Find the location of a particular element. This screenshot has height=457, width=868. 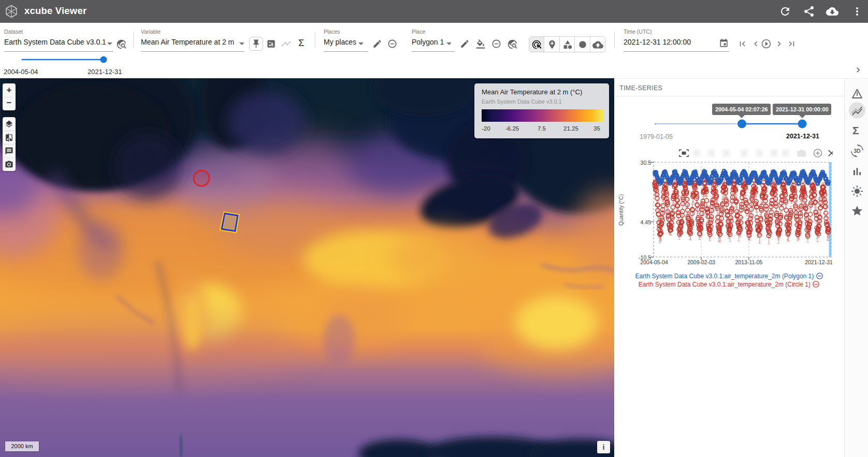

svg-text: 3D is located at coordinates (857, 151).